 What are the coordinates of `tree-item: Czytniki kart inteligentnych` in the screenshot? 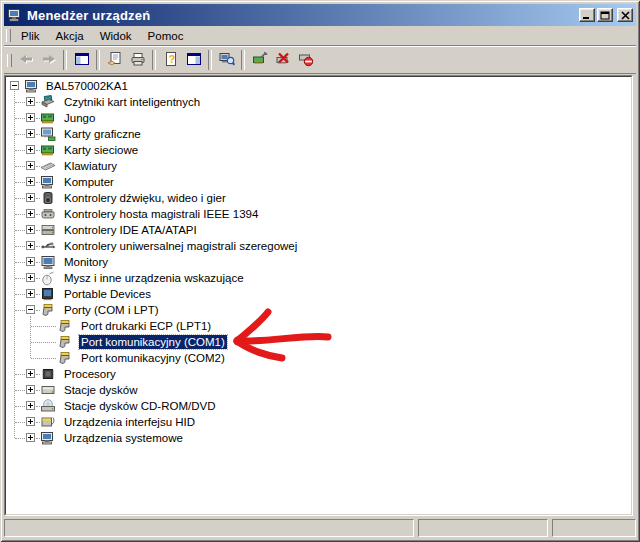 It's located at (318, 102).